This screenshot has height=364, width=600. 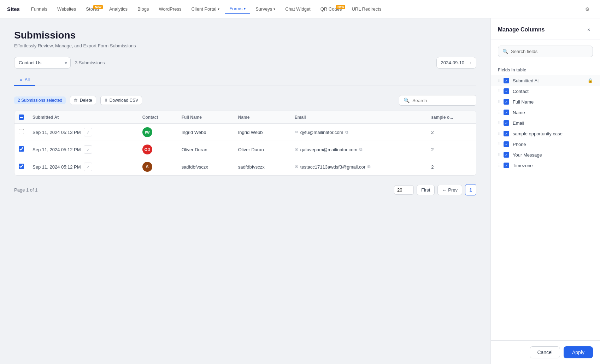 I want to click on field-label: Name, so click(x=553, y=112).